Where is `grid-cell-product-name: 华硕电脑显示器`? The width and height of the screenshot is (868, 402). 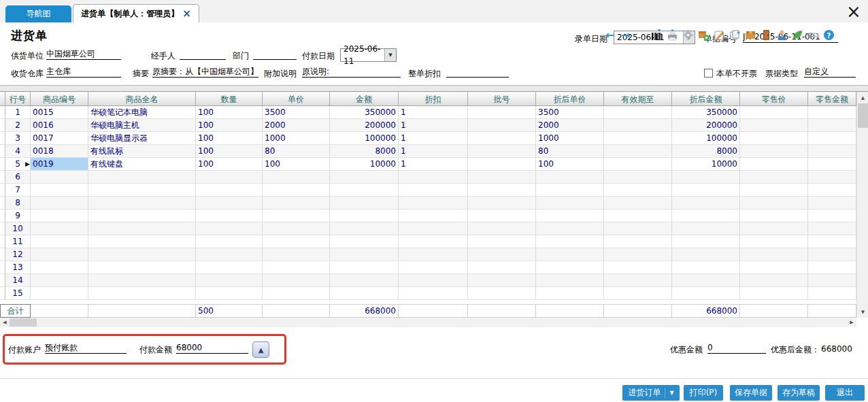
grid-cell-product-name: 华硕电脑显示器 is located at coordinates (142, 139).